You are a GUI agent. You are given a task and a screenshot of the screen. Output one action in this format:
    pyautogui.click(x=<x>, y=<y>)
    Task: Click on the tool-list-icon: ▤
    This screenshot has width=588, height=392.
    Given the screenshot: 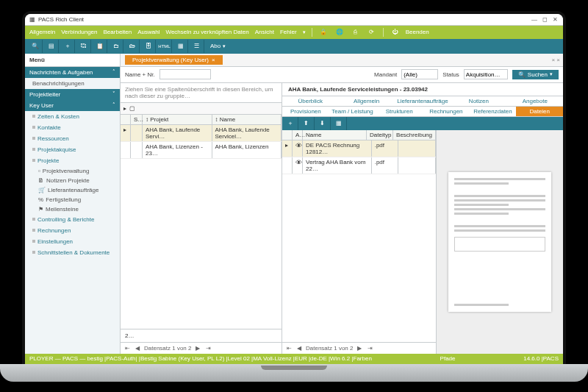 What is the action you would take?
    pyautogui.click(x=51, y=46)
    